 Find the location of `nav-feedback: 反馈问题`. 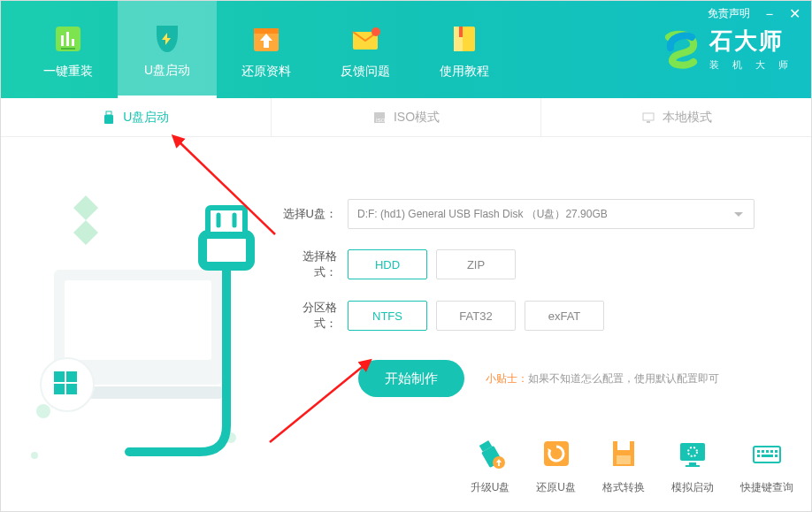

nav-feedback: 反馈问题 is located at coordinates (365, 50).